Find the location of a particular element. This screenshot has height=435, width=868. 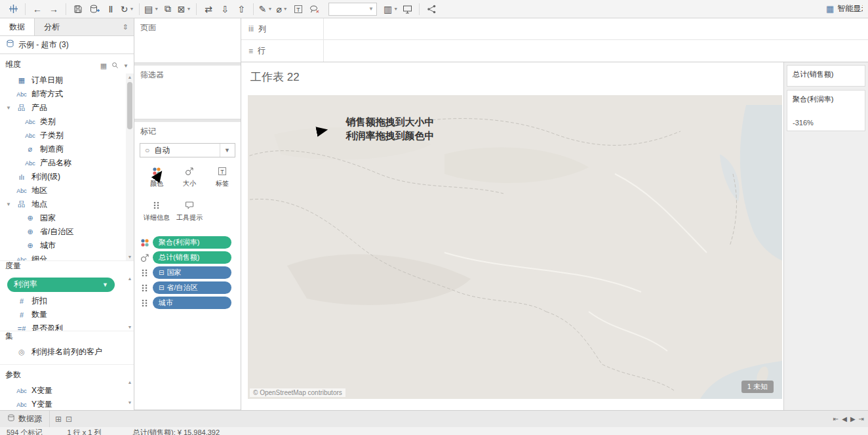

sort-descending-button: ⇧ is located at coordinates (241, 9).